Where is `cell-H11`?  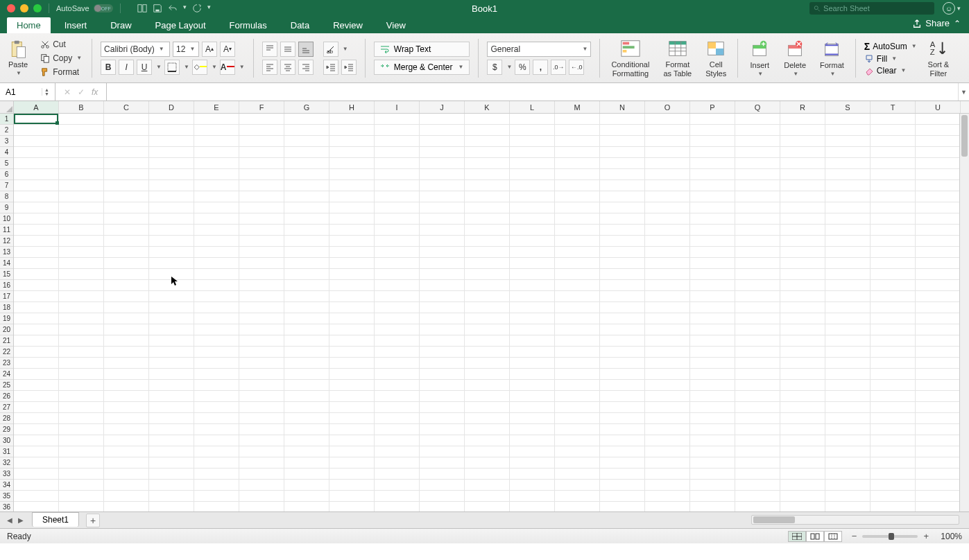
cell-H11 is located at coordinates (352, 230).